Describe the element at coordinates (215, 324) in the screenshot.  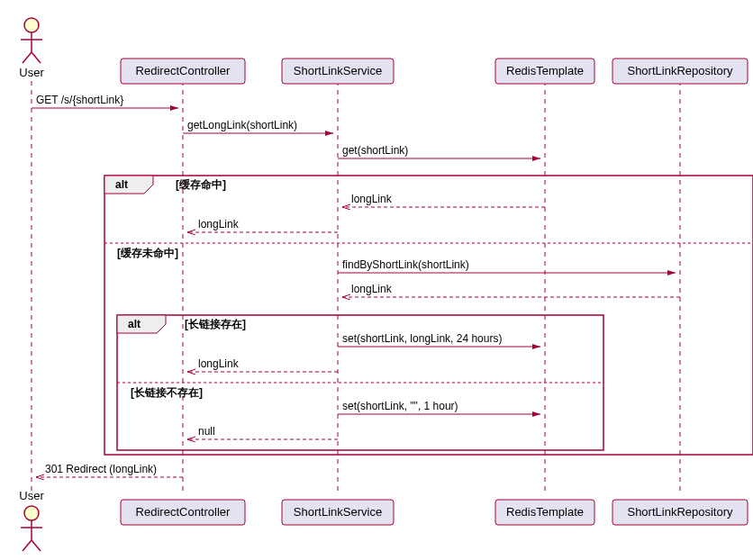
I see `alt-inner-cond1: [长链接存在]` at that location.